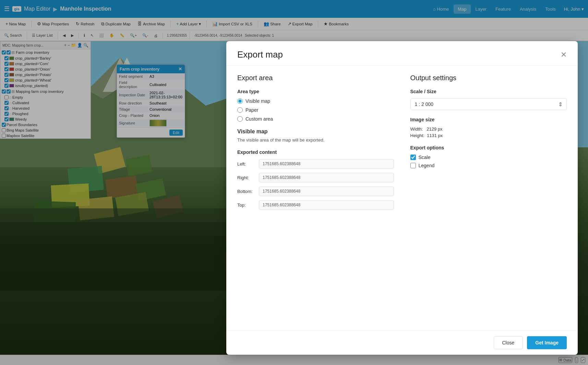  I want to click on height-value: 1131 px, so click(435, 136).